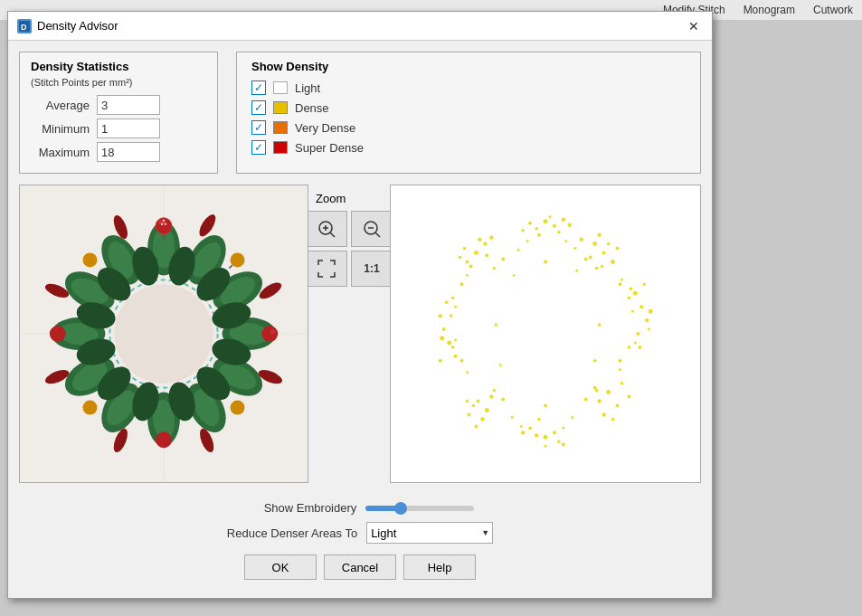  I want to click on checkbox-light, so click(259, 88).